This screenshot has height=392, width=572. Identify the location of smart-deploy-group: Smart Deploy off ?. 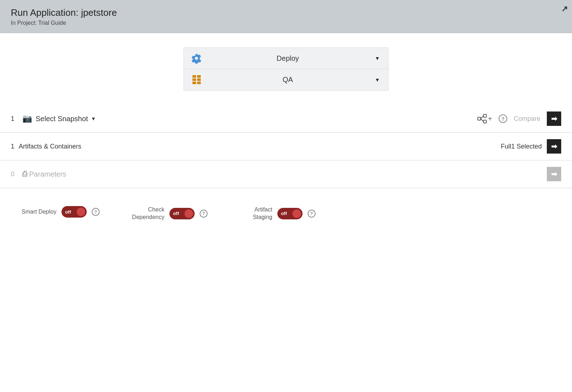
(60, 212).